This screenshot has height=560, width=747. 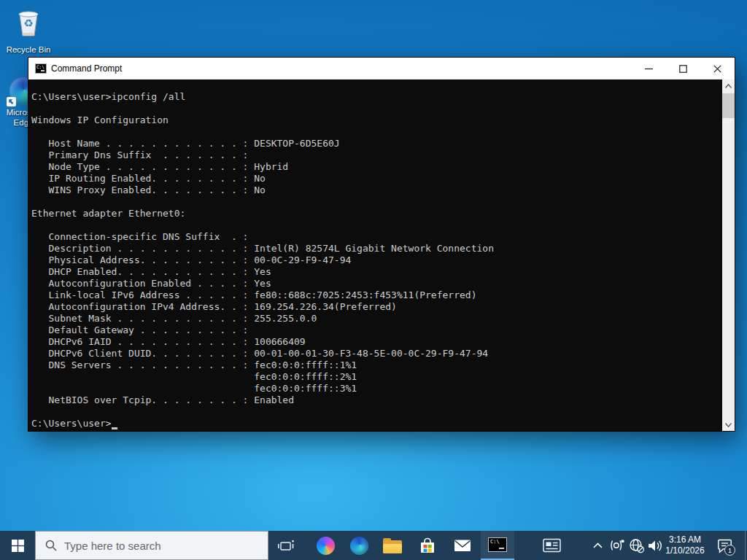 I want to click on window-title: Command Prompt, so click(x=86, y=69).